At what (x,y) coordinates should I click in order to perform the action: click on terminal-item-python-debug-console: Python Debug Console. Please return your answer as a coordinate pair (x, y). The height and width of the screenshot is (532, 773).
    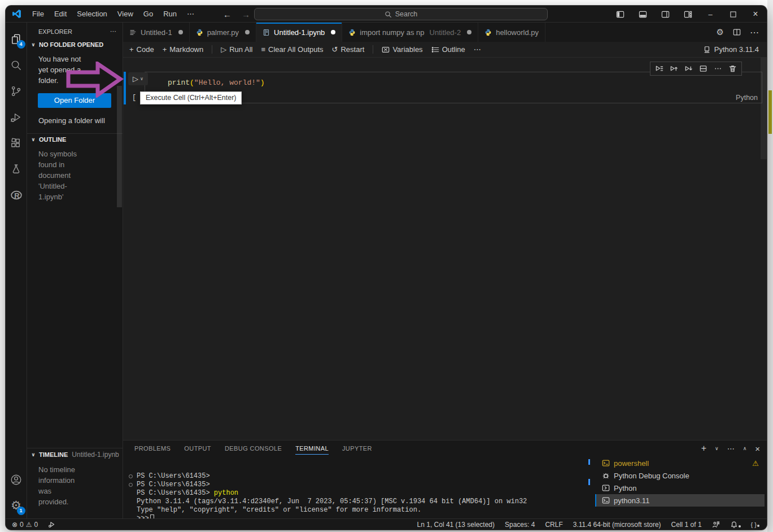
    Looking at the image, I should click on (680, 476).